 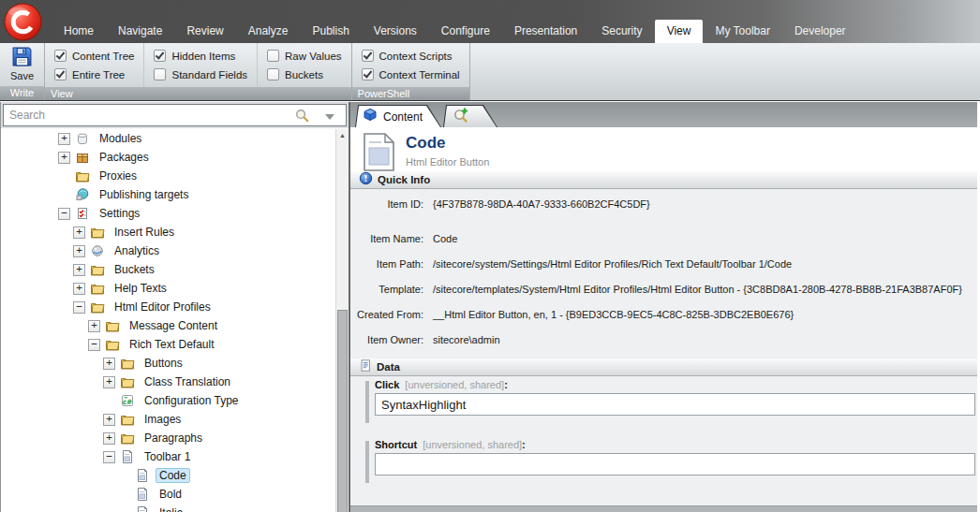 I want to click on tab-content: Content, so click(x=398, y=116).